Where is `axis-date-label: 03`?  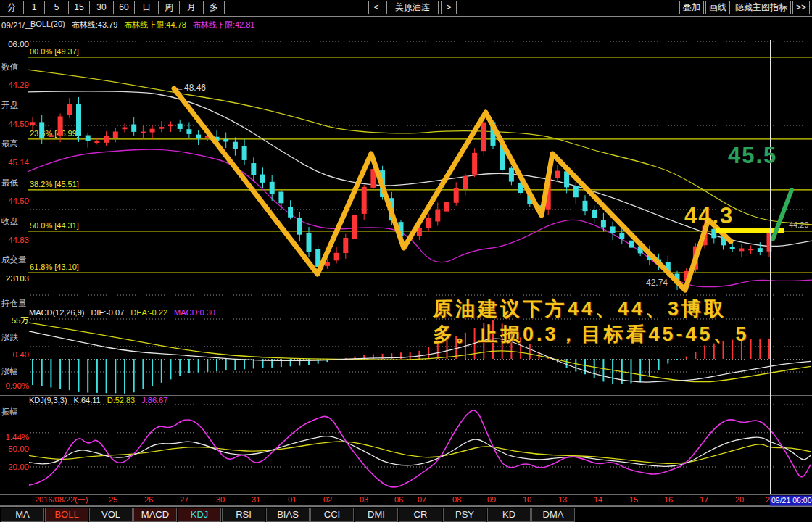 axis-date-label: 03 is located at coordinates (364, 500).